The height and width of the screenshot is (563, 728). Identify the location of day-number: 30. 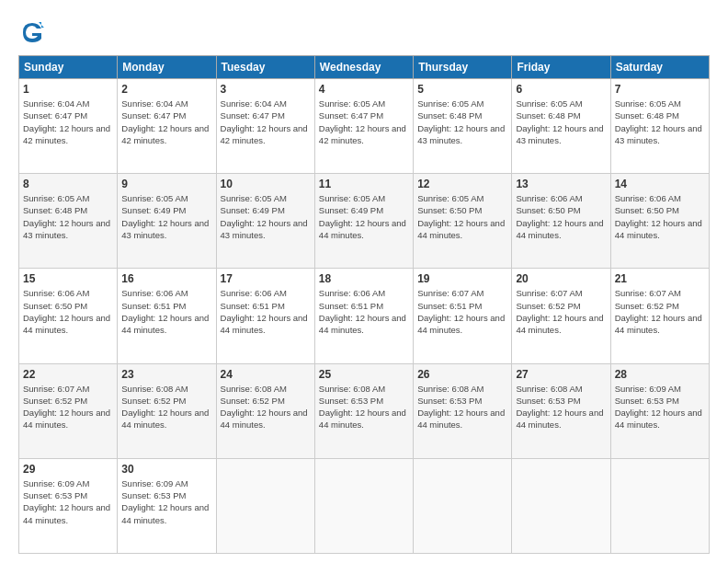
(166, 469).